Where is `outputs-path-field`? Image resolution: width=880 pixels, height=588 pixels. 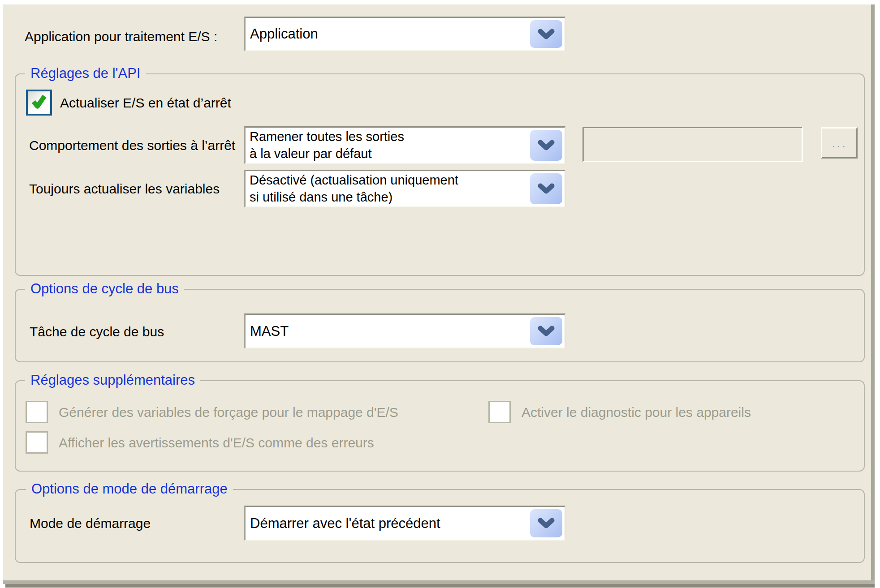
outputs-path-field is located at coordinates (693, 144).